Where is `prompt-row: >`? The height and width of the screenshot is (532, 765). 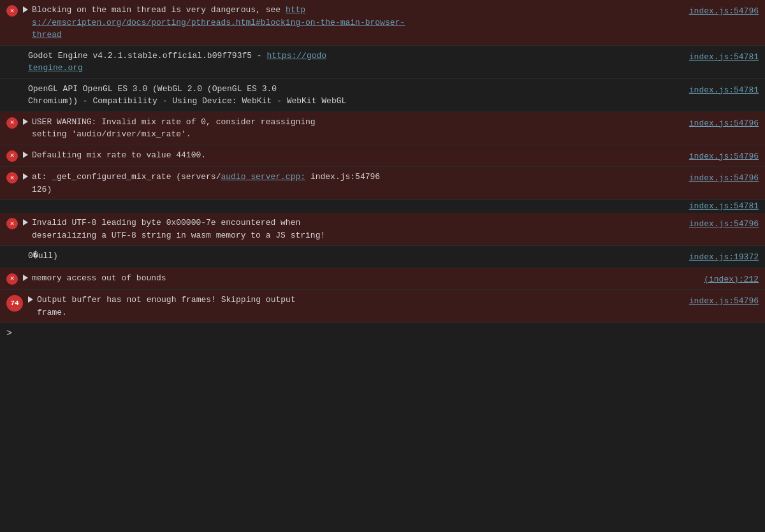
prompt-row: > is located at coordinates (382, 334).